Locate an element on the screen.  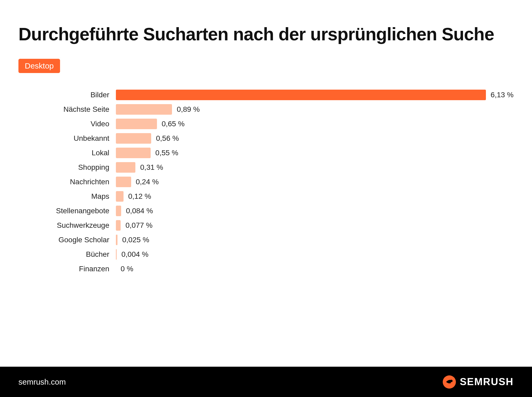
chart-row-value: 0,31 % is located at coordinates (152, 167).